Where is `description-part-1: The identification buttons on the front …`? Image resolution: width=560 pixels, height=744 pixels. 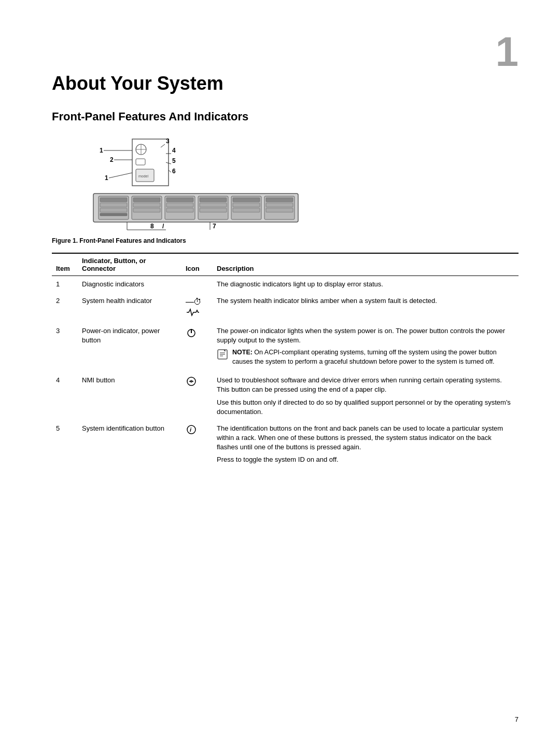
description-part-1: The identification buttons on the front … is located at coordinates (366, 438).